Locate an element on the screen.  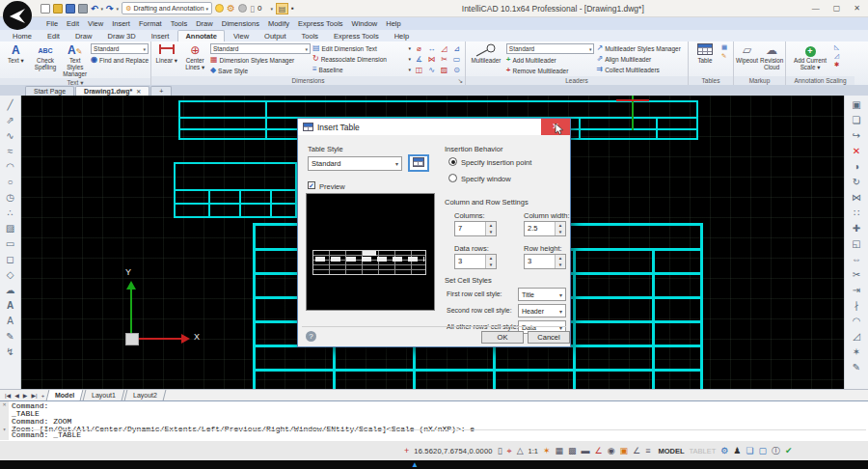
dimension-styles-manager-button: ▦Dimension Styles Manager is located at coordinates (260, 60).